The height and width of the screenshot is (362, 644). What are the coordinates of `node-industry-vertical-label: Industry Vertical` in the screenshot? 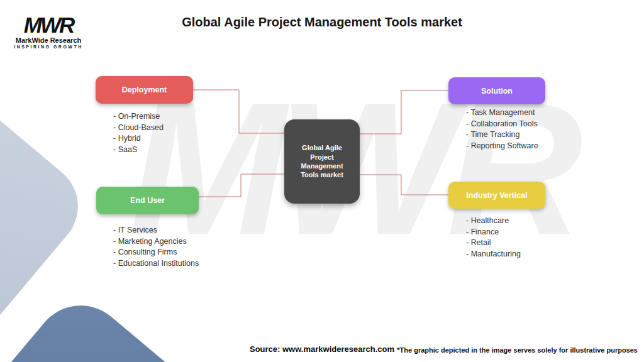 It's located at (497, 195).